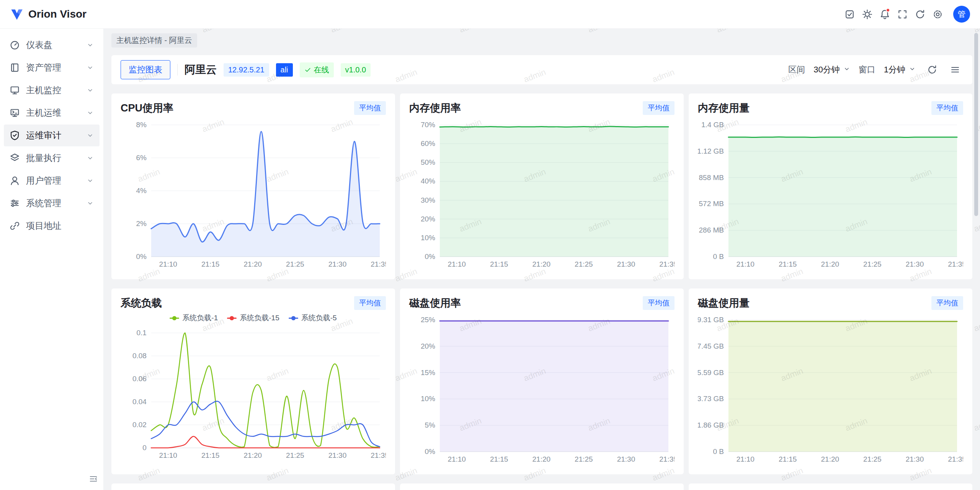 The image size is (980, 490). Describe the element at coordinates (253, 195) in the screenshot. I see `line-chart: 8%6%4%2%0%21:1021:1521:2021:2521:3021:35` at that location.